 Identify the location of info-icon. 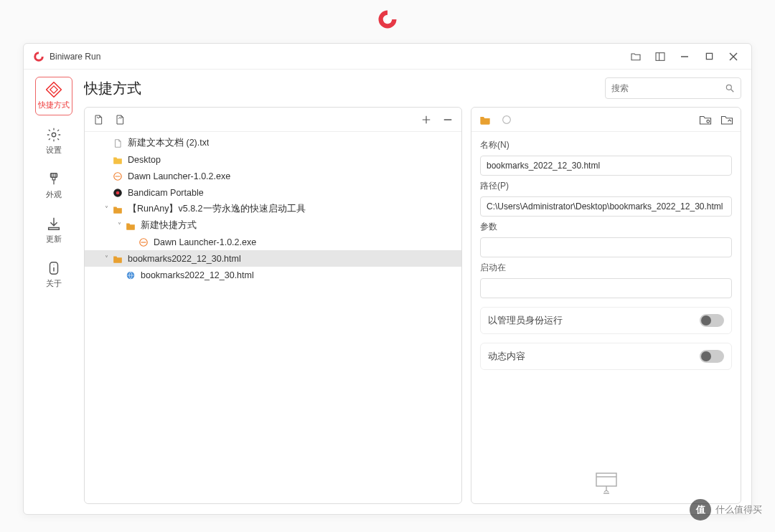
(54, 268).